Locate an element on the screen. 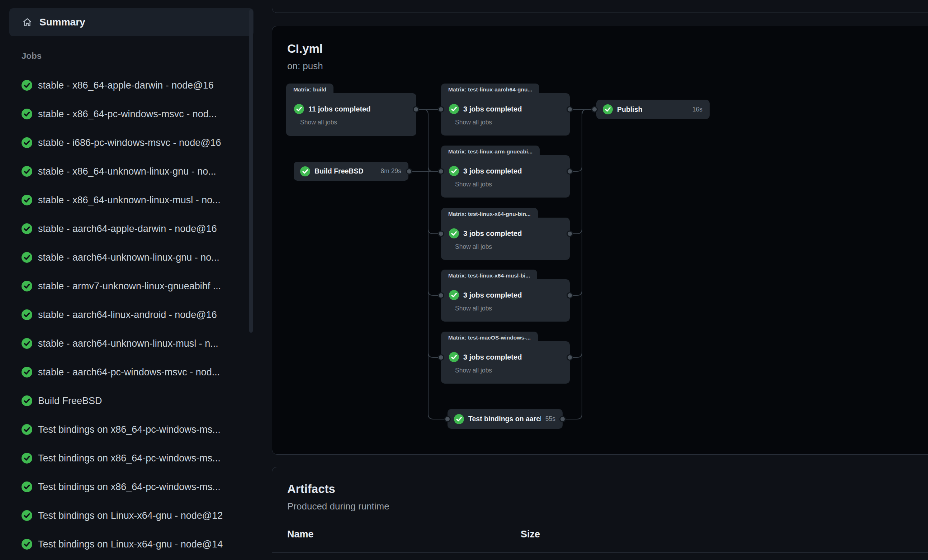 This screenshot has height=560, width=928. job-label: stable - aarch64-apple-darwin - node@16 is located at coordinates (127, 229).